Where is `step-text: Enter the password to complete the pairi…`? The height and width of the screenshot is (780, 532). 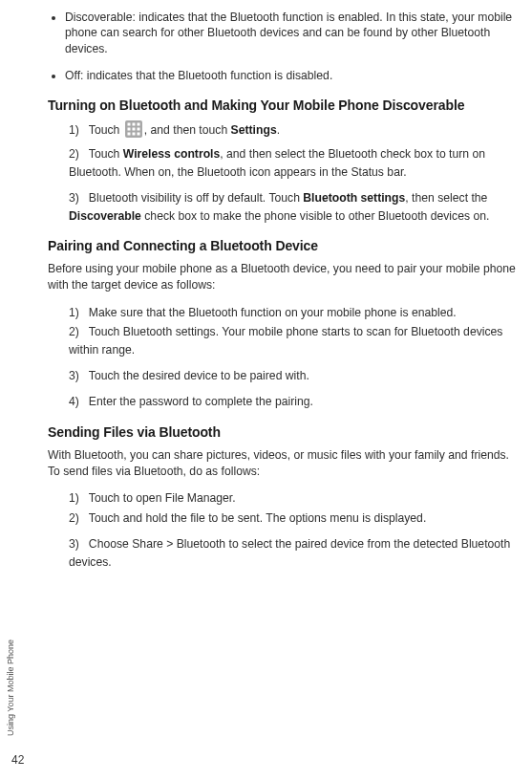
step-text: Enter the password to complete the pairi… is located at coordinates (201, 401).